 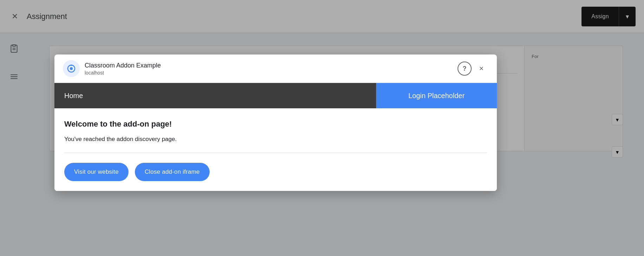 What do you see at coordinates (172, 172) in the screenshot?
I see `close-addon-iframe-button: Close add-on iframe` at bounding box center [172, 172].